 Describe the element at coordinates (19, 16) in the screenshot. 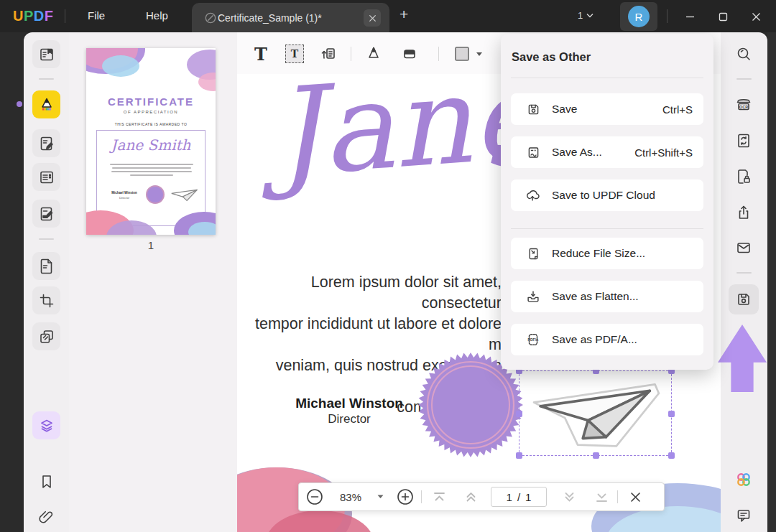

I see `logo-letter-u: U` at that location.